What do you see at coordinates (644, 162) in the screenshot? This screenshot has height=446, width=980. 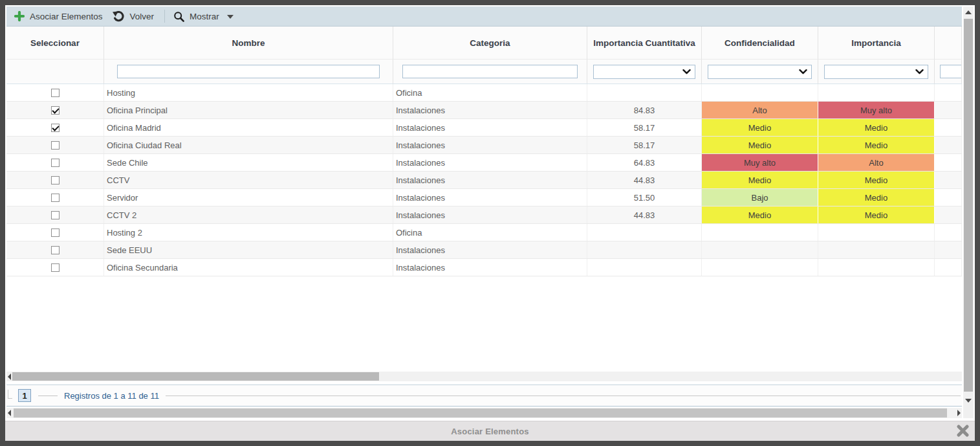 I see `importancia-cuantitativa-cell: 64.83` at bounding box center [644, 162].